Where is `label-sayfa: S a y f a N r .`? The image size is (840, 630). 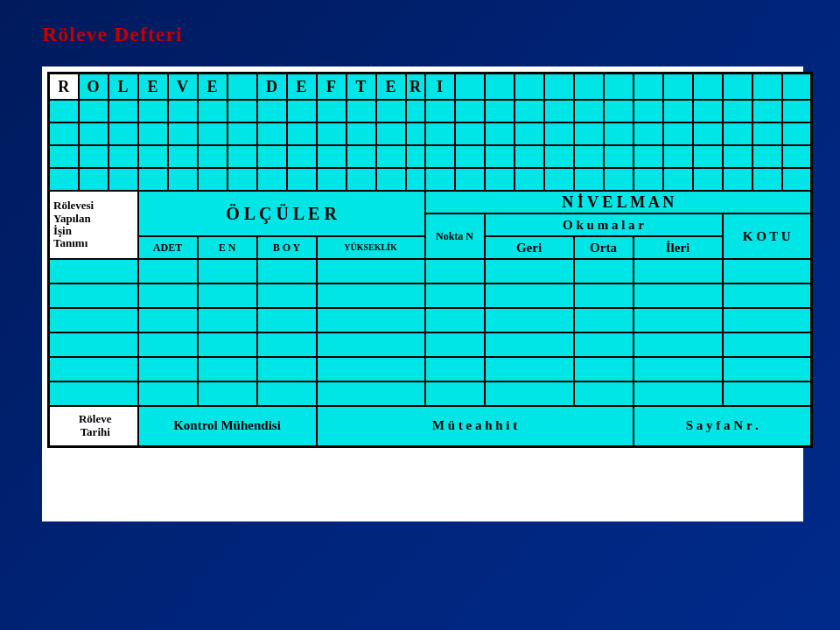
label-sayfa: S a y f a N r . is located at coordinates (723, 426).